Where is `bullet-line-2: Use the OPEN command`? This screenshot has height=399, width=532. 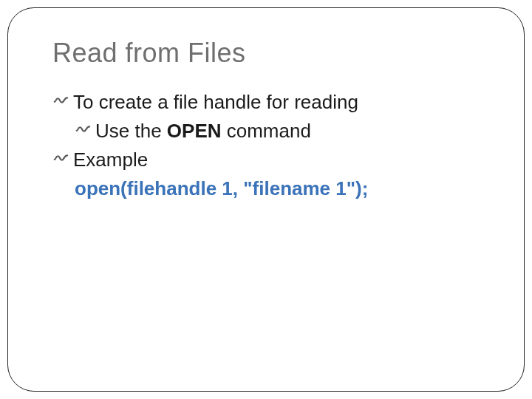 bullet-line-2: Use the OPEN command is located at coordinates (281, 132).